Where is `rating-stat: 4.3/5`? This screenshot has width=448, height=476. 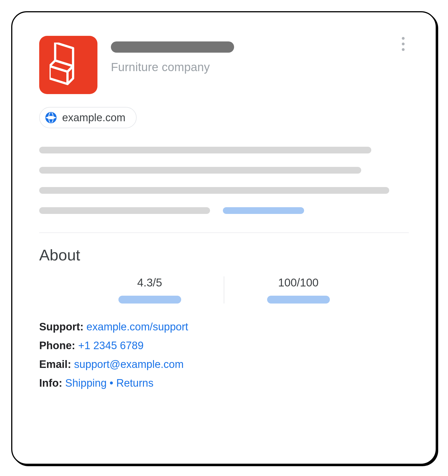
rating-stat: 4.3/5 is located at coordinates (150, 290).